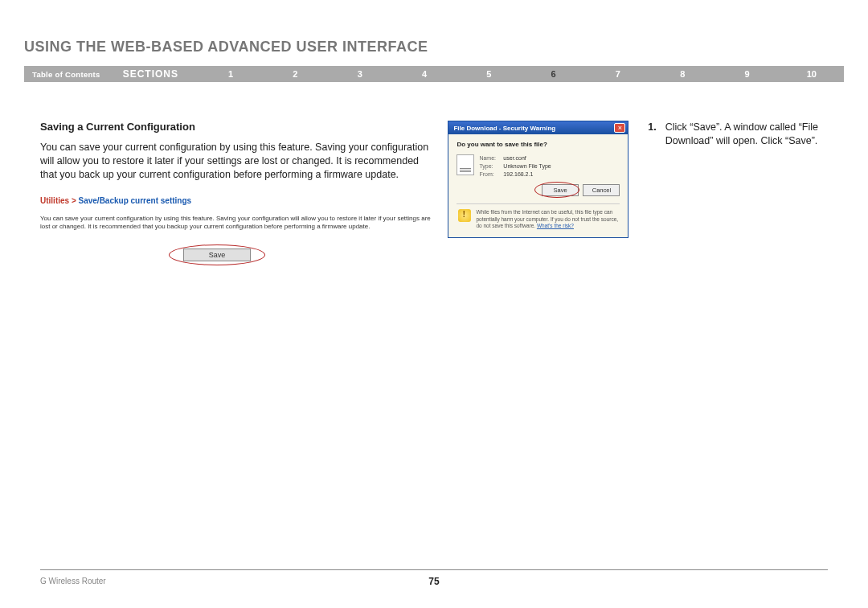 The image size is (868, 608). Describe the element at coordinates (812, 74) in the screenshot. I see `nav-item-10: 10` at that location.